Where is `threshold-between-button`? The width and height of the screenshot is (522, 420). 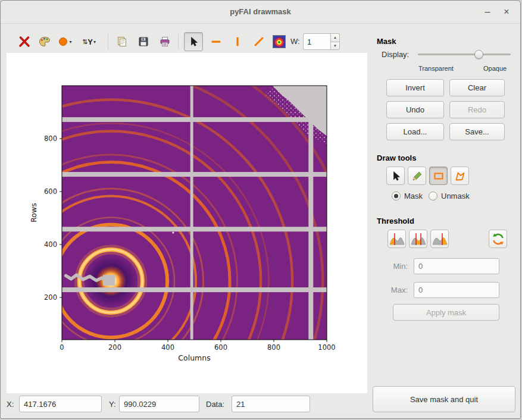 threshold-between-button is located at coordinates (418, 239).